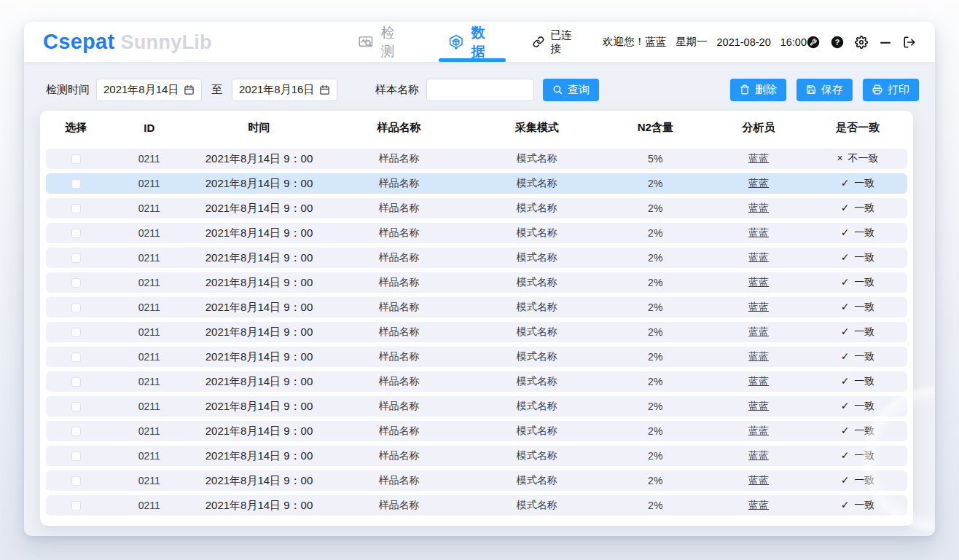  I want to click on tab-detection: 检测, so click(382, 42).